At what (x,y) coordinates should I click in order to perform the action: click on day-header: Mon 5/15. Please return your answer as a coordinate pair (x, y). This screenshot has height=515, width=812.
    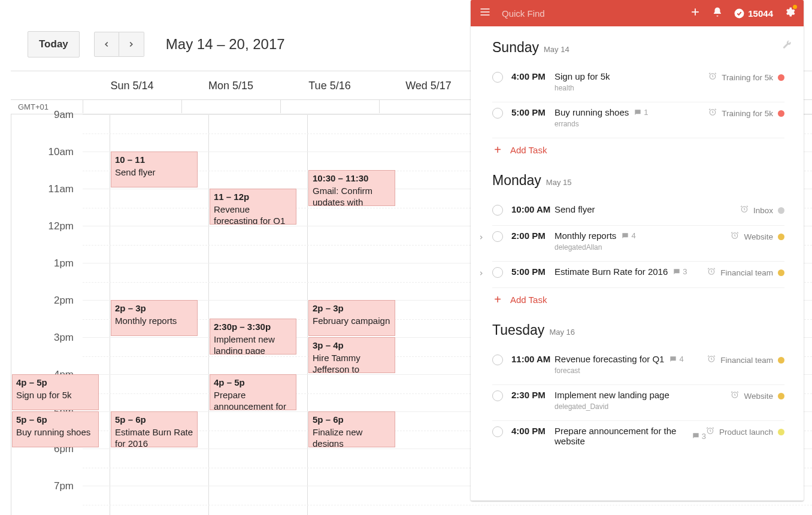
    Looking at the image, I should click on (231, 85).